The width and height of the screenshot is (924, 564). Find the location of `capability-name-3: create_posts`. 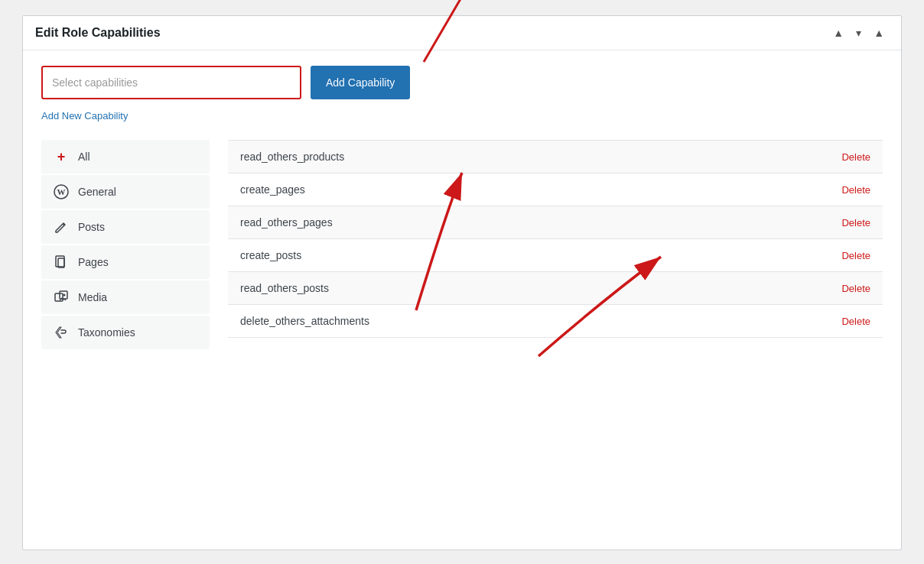

capability-name-3: create_posts is located at coordinates (271, 255).